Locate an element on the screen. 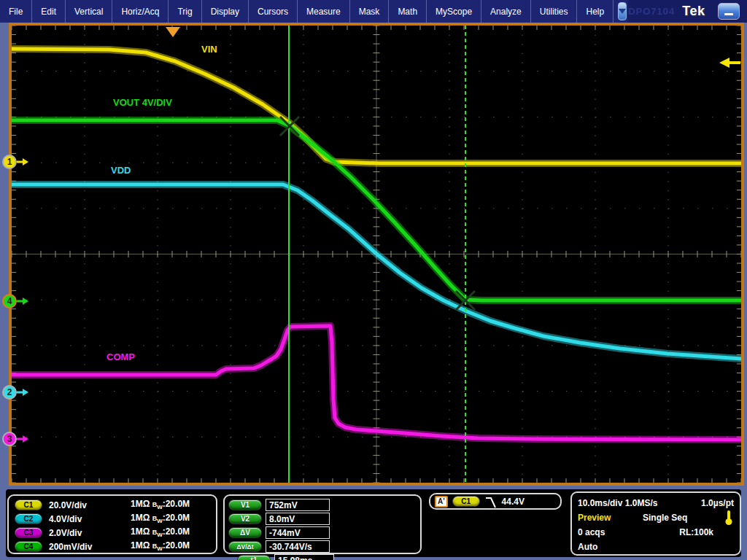  cursor-readout-t1: t115.98ms is located at coordinates (286, 557).